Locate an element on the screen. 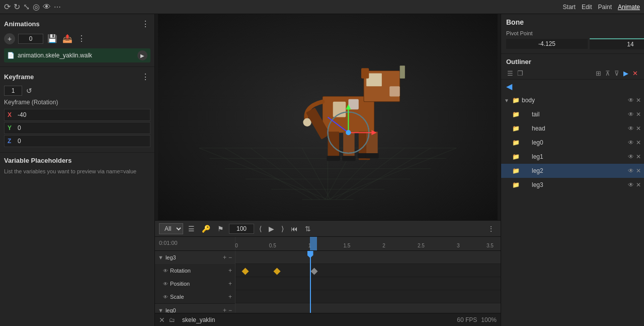 Image resolution: width=644 pixels, height=326 pixels. variable-desc: List the variables you want to preview v… is located at coordinates (77, 171).